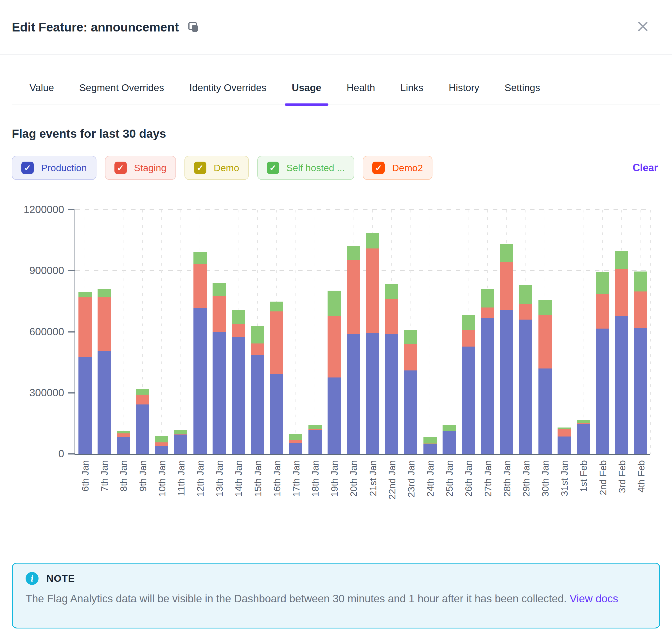 Image resolution: width=672 pixels, height=640 pixels. What do you see at coordinates (141, 168) in the screenshot?
I see `filter-staging: ✓Staging` at bounding box center [141, 168].